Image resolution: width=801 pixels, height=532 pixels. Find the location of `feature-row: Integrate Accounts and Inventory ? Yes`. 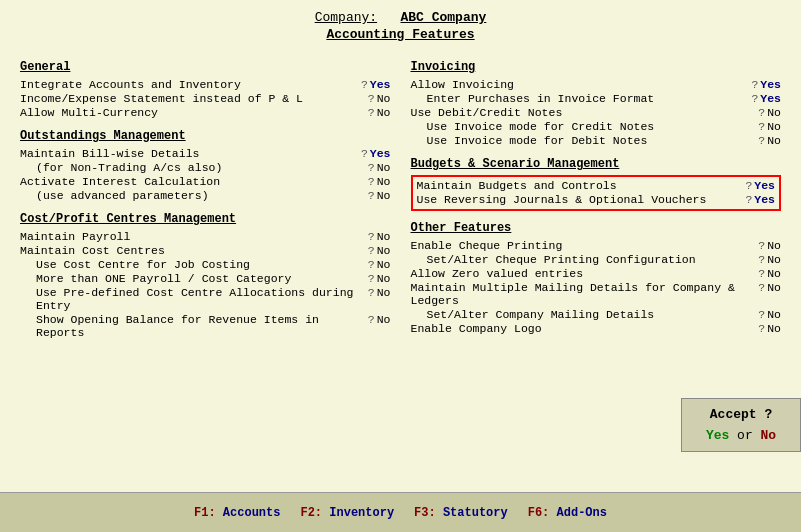

feature-row: Integrate Accounts and Inventory ? Yes is located at coordinates (206, 84).